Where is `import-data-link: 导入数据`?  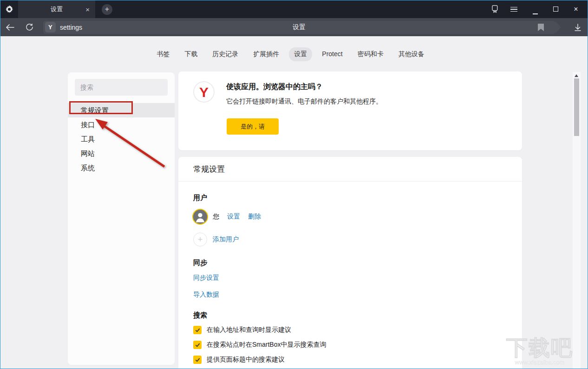 import-data-link: 导入数据 is located at coordinates (358, 295).